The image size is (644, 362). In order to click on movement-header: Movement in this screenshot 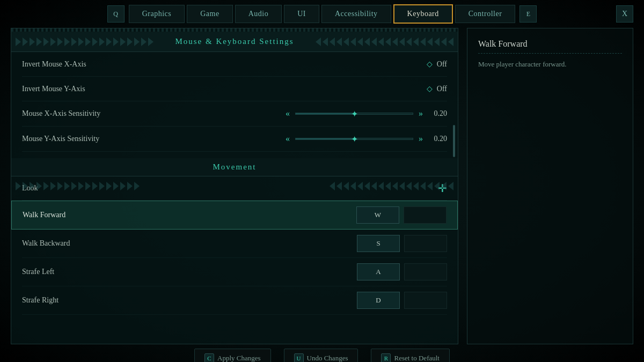, I will do `click(235, 167)`.